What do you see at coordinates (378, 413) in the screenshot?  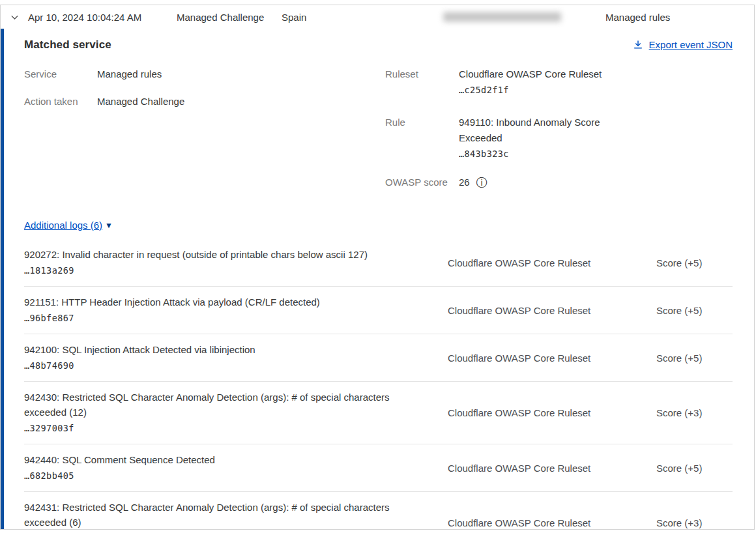 I see `log-row: 942430: Restricted SQL Character Anomaly…` at bounding box center [378, 413].